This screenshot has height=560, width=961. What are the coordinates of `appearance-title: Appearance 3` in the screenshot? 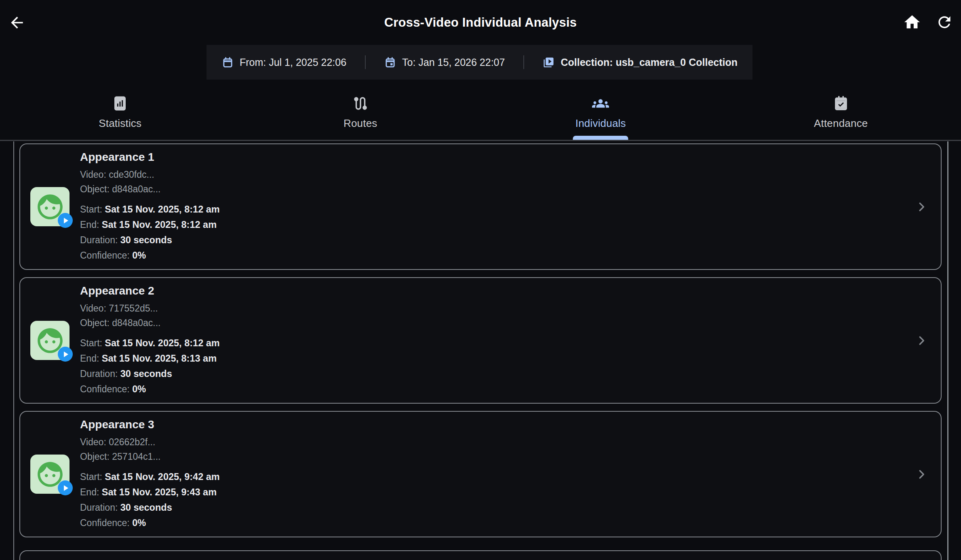 It's located at (150, 425).